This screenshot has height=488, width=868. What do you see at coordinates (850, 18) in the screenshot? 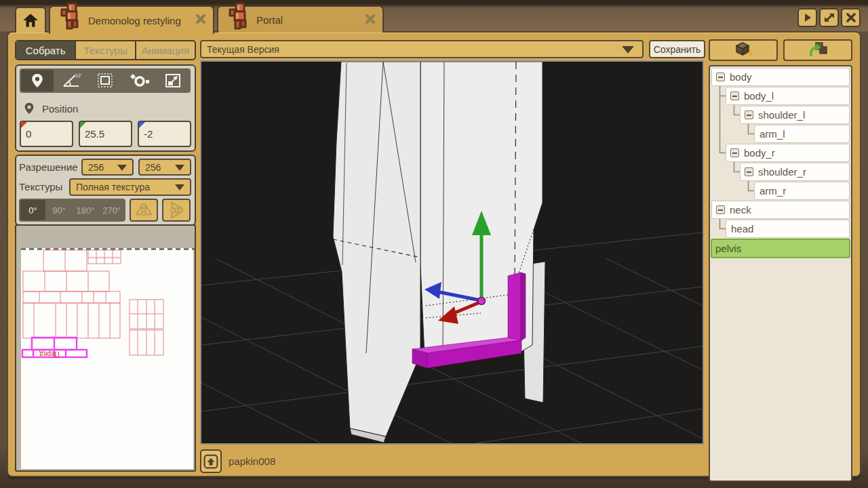
I see `close-button` at bounding box center [850, 18].